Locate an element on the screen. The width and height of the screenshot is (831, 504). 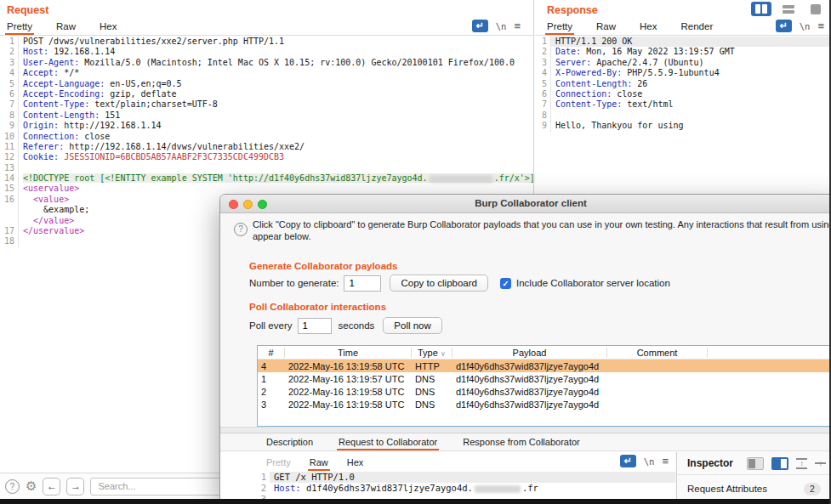
include-server-location-label: Include Collaborator server location is located at coordinates (594, 283).